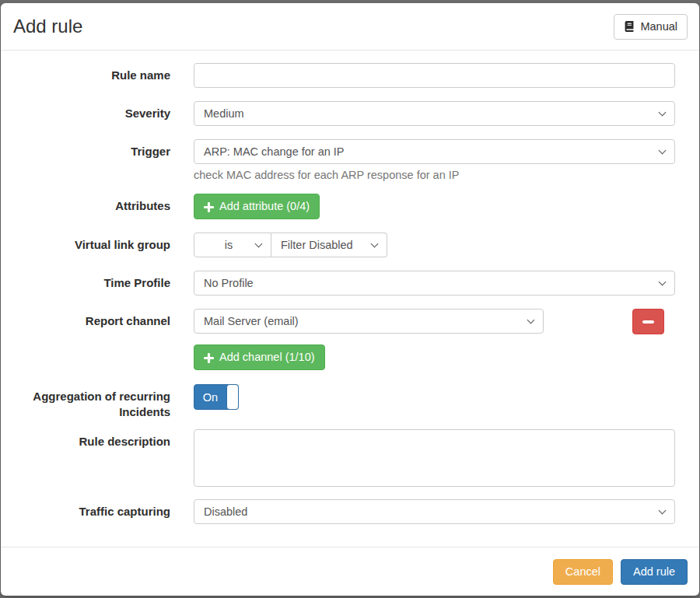 The image size is (700, 598). I want to click on manual-button-label: Manual, so click(659, 26).